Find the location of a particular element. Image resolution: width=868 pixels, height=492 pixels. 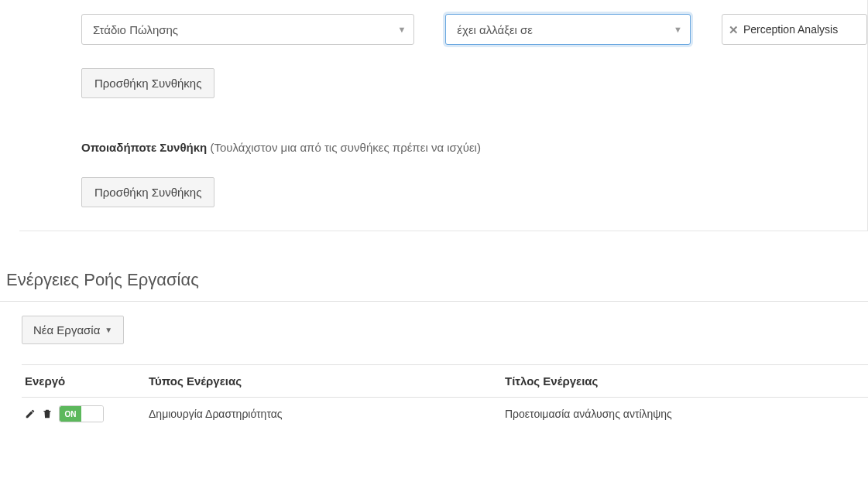

col-header-active: Ενεργό is located at coordinates (84, 381).